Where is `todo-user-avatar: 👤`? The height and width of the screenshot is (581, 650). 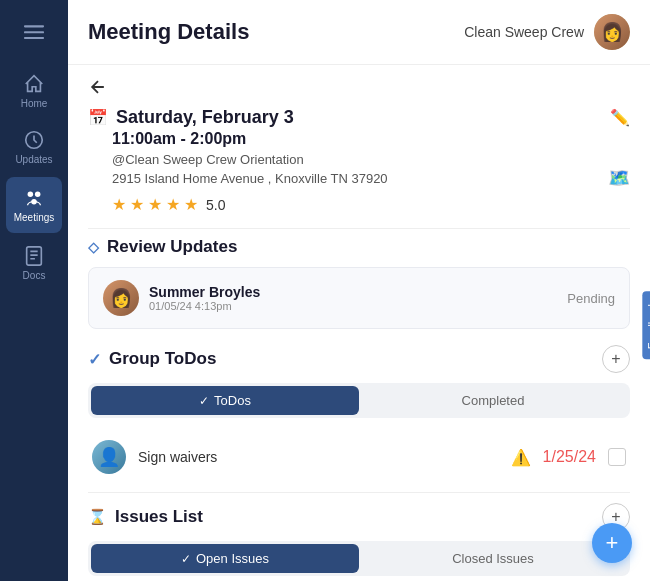
todo-user-avatar: 👤 is located at coordinates (109, 457).